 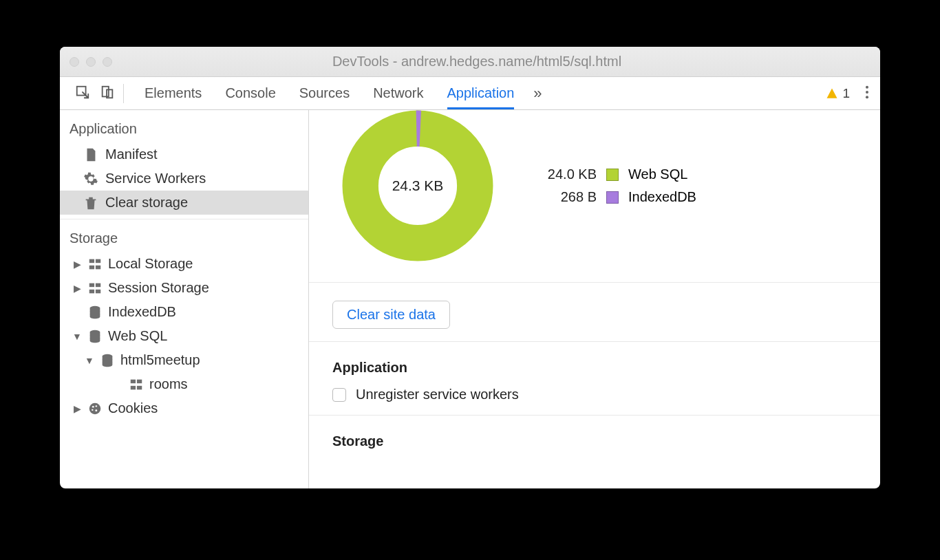 I want to click on window-controls, so click(x=91, y=62).